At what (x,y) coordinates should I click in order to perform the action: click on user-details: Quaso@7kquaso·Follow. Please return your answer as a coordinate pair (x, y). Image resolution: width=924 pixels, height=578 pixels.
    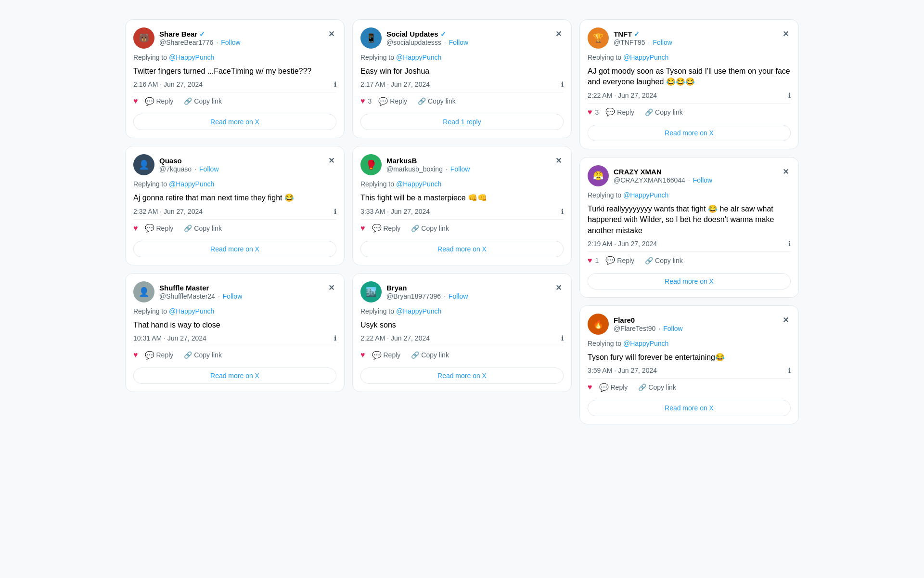
    Looking at the image, I should click on (189, 165).